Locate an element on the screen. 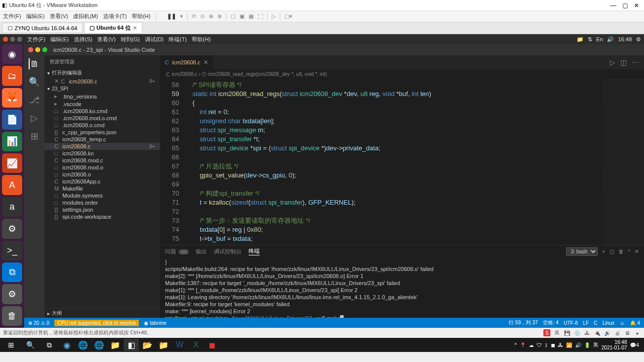 This screenshot has height=362, width=644. status-eol: LF is located at coordinates (586, 323).